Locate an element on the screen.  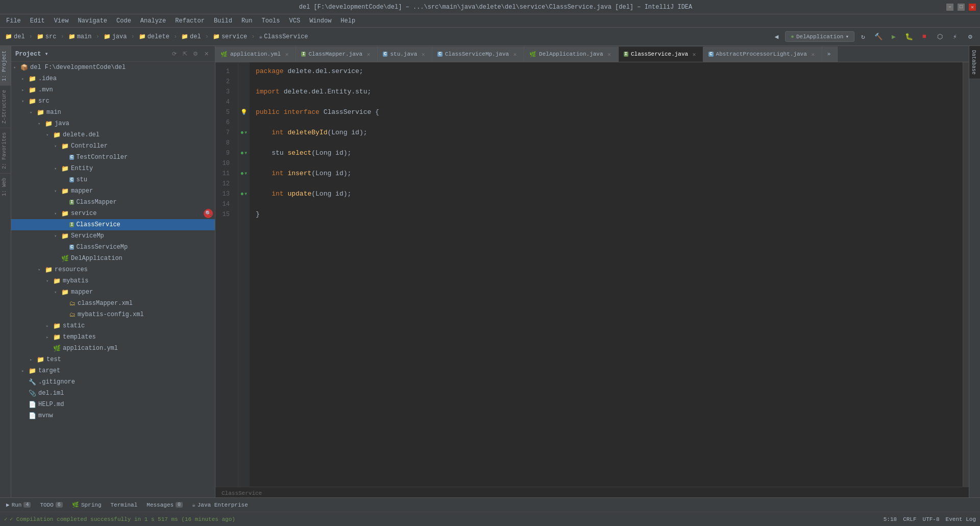
tree-item-mvnw: 📄mvnw is located at coordinates (113, 416).